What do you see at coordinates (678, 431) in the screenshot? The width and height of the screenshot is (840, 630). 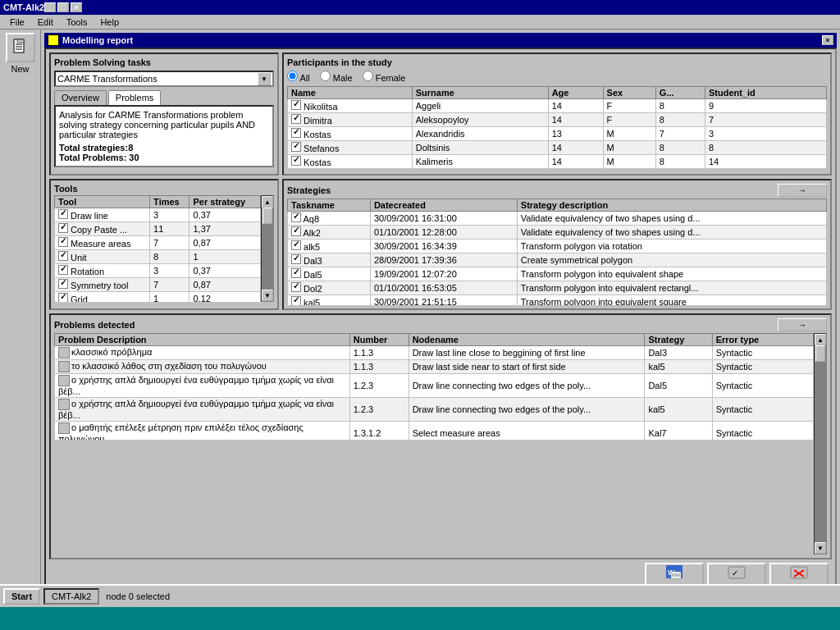 I see `problem-strategy: Kal7` at bounding box center [678, 431].